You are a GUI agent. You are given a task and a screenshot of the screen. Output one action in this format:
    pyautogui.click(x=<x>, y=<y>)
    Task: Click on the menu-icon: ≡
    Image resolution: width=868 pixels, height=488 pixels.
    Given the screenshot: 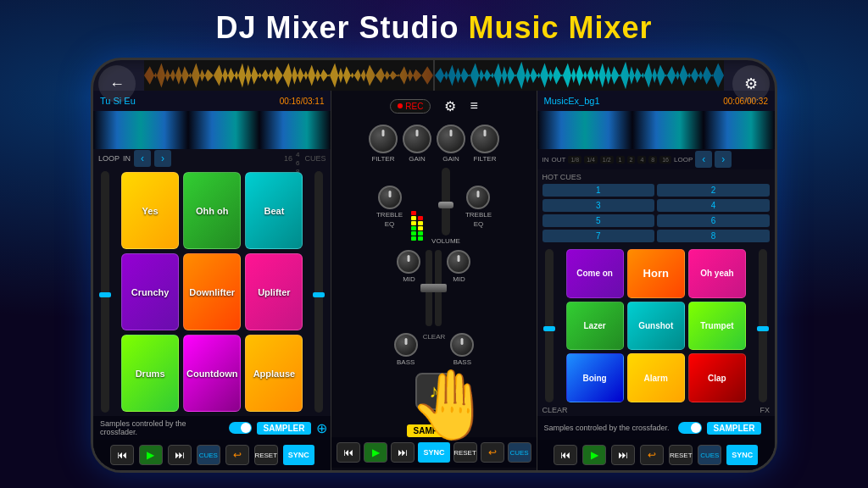 What is the action you would take?
    pyautogui.click(x=473, y=106)
    